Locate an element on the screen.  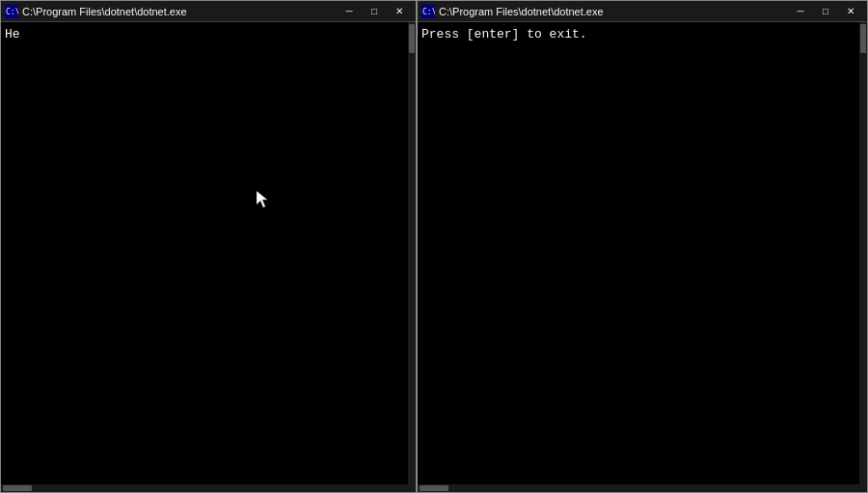
title-bar-left: C:\ C:\Program Files\dotnet\dotnet.exe ─… is located at coordinates (208, 12).